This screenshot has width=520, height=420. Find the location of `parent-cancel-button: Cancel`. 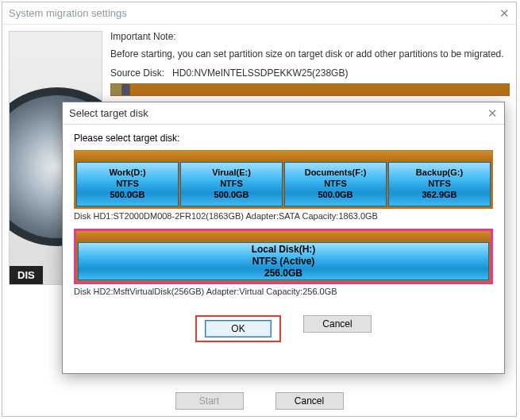

parent-cancel-button: Cancel is located at coordinates (310, 401).